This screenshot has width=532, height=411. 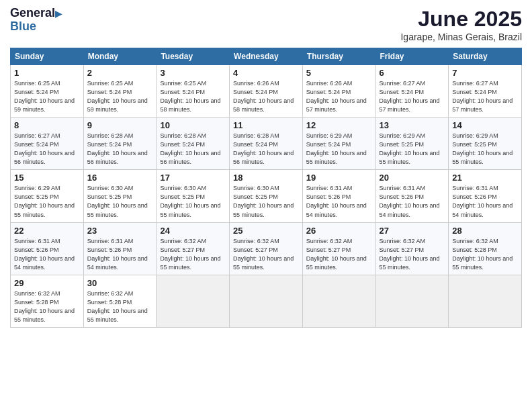 I want to click on day-number: 30, so click(x=120, y=283).